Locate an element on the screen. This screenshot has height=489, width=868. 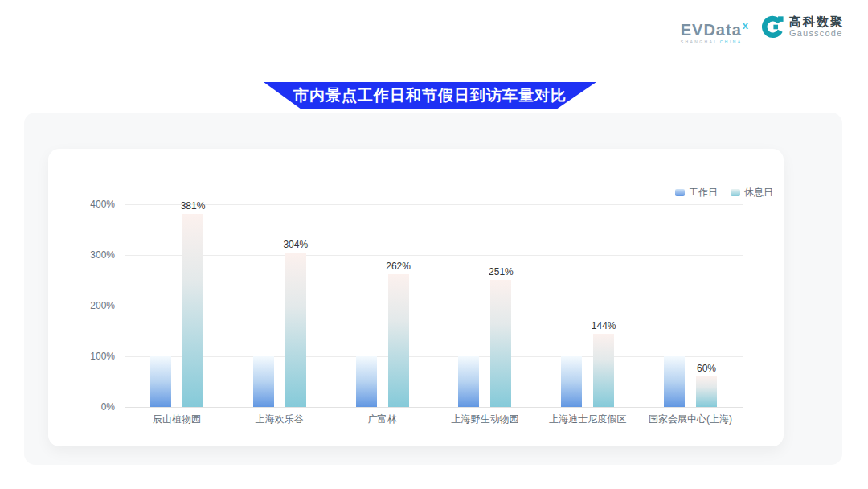
bar-休息日-上海欢乐谷 is located at coordinates (296, 330).